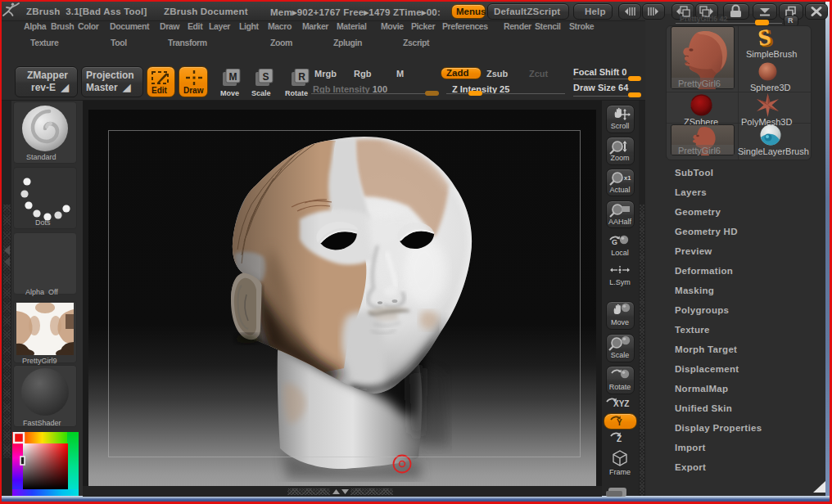 This screenshot has height=504, width=832. What do you see at coordinates (619, 158) in the screenshot?
I see `svg-text: Zoom` at bounding box center [619, 158].